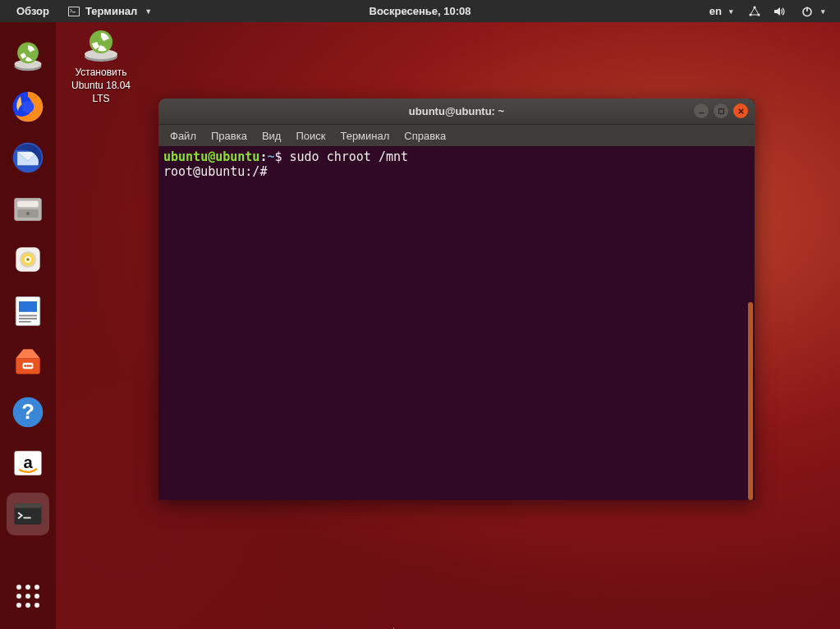  Describe the element at coordinates (425, 136) in the screenshot. I see `menu-help: Справка` at that location.